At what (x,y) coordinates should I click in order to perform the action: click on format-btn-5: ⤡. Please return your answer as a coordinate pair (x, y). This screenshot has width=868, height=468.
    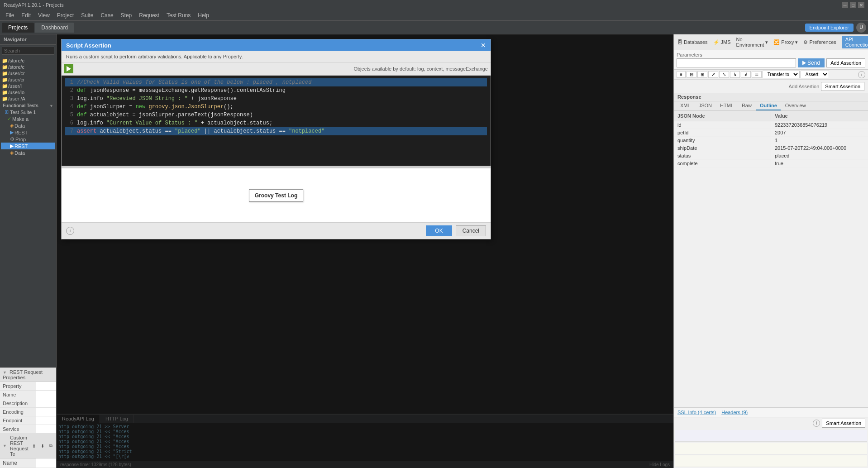
    Looking at the image, I should click on (724, 74).